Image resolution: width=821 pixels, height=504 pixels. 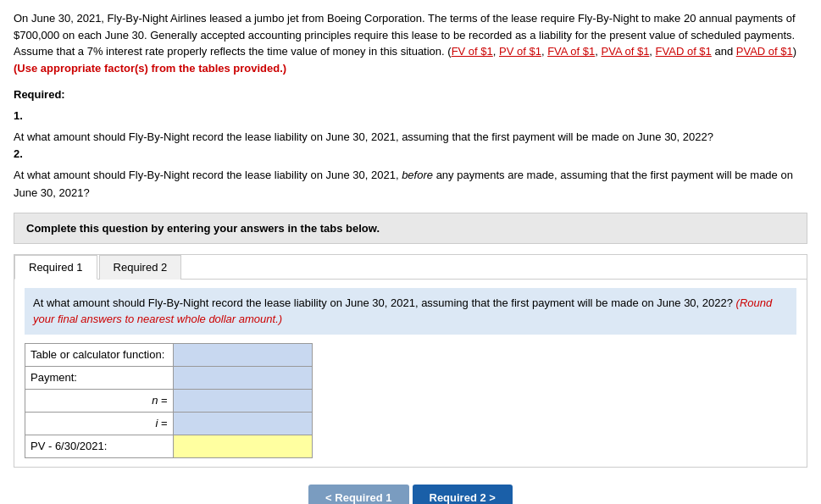 I want to click on input-pv-field, so click(x=242, y=446).